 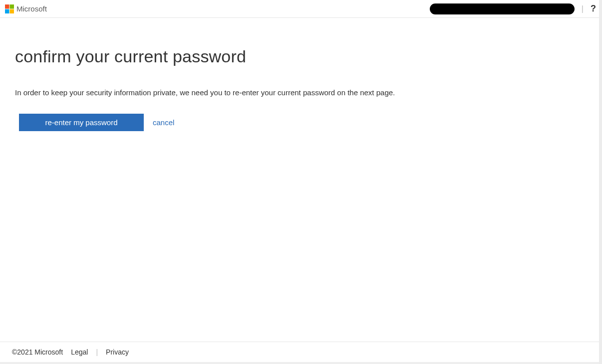 I want to click on help-icon: ?, so click(x=593, y=9).